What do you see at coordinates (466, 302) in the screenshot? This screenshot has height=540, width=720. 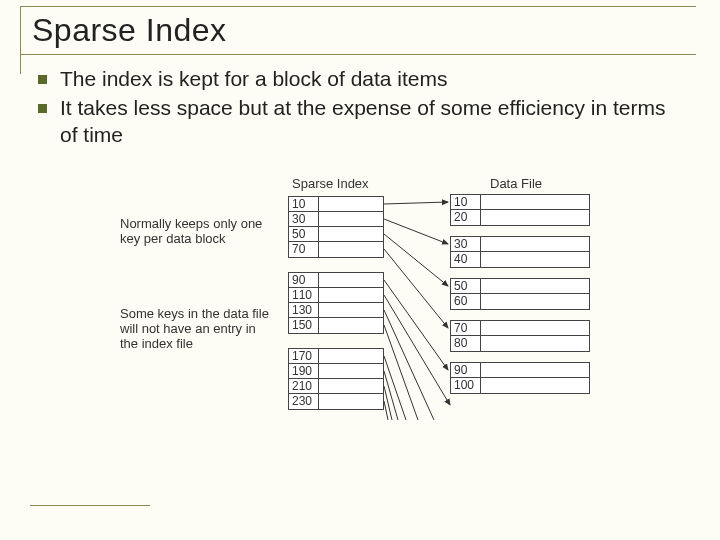 I see `data-key: 60` at bounding box center [466, 302].